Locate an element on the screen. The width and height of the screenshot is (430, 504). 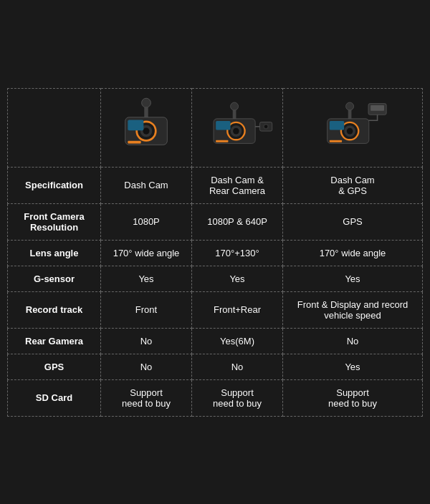
spec-value-row5-col3: No is located at coordinates (353, 341).